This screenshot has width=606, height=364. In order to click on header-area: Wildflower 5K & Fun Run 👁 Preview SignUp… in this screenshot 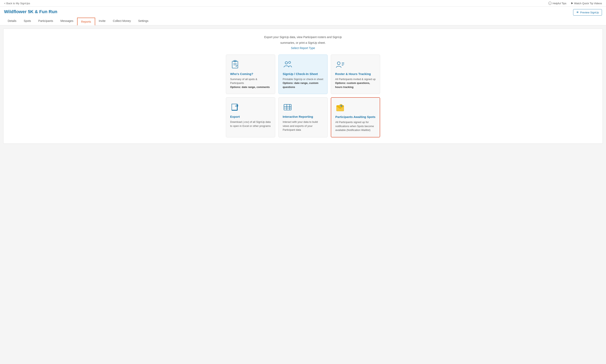, I will do `click(303, 16)`.